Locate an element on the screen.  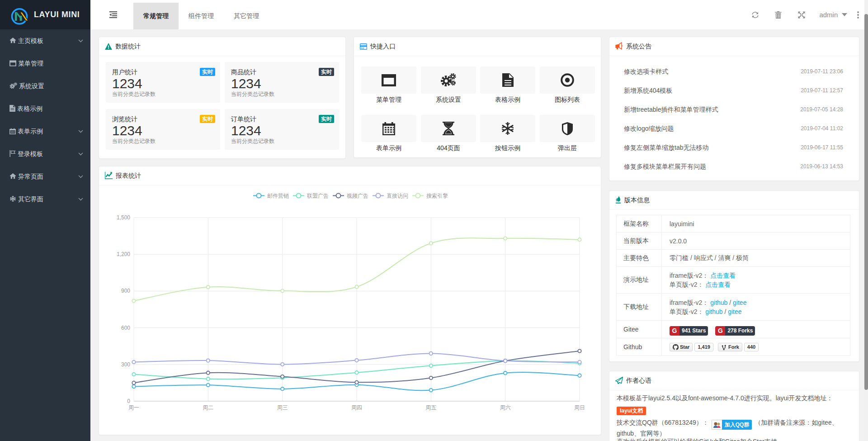
svg-text: 900 is located at coordinates (126, 291).